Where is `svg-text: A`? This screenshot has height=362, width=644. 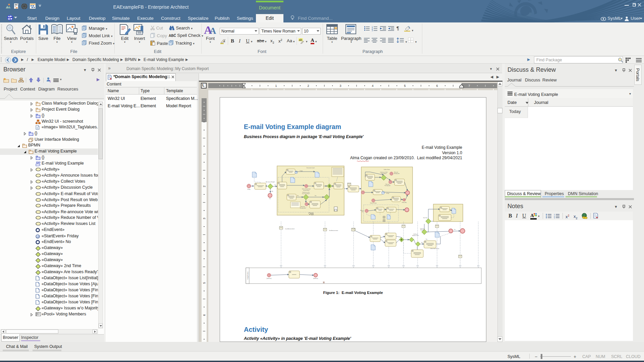 svg-text: A is located at coordinates (213, 31).